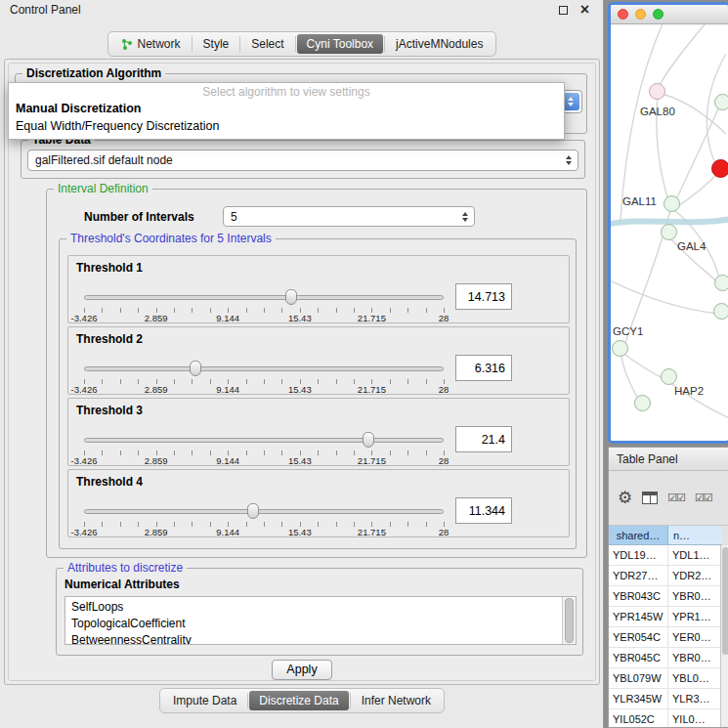  Describe the element at coordinates (696, 535) in the screenshot. I see `column-header-name: n…` at that location.